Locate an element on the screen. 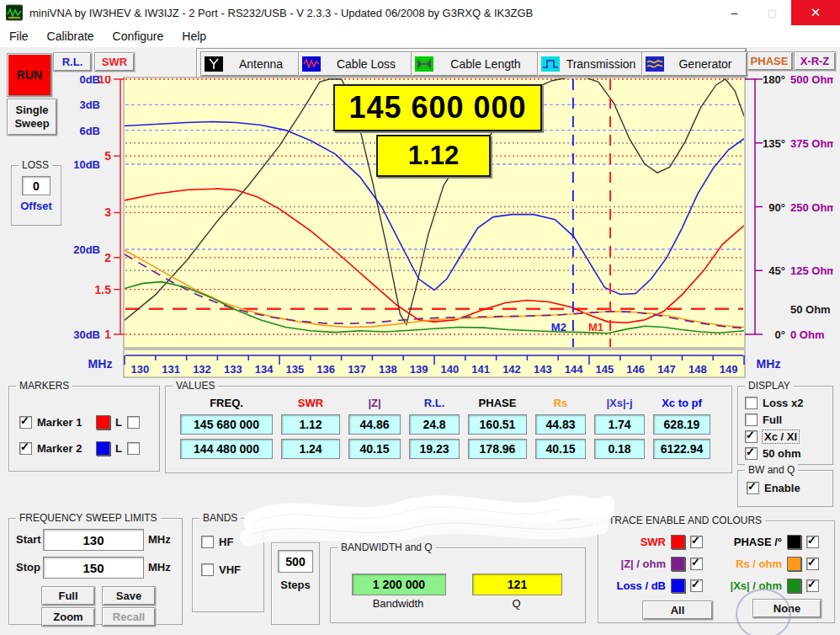  display-label: 50 ohm is located at coordinates (782, 453).